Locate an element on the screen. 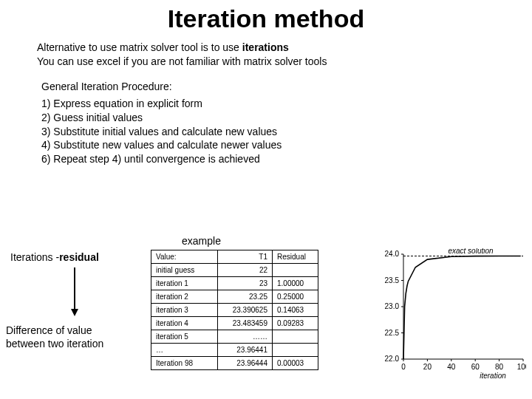 Image resolution: width=532 pixels, height=399 pixels. svg-text: 23.5 is located at coordinates (392, 281).